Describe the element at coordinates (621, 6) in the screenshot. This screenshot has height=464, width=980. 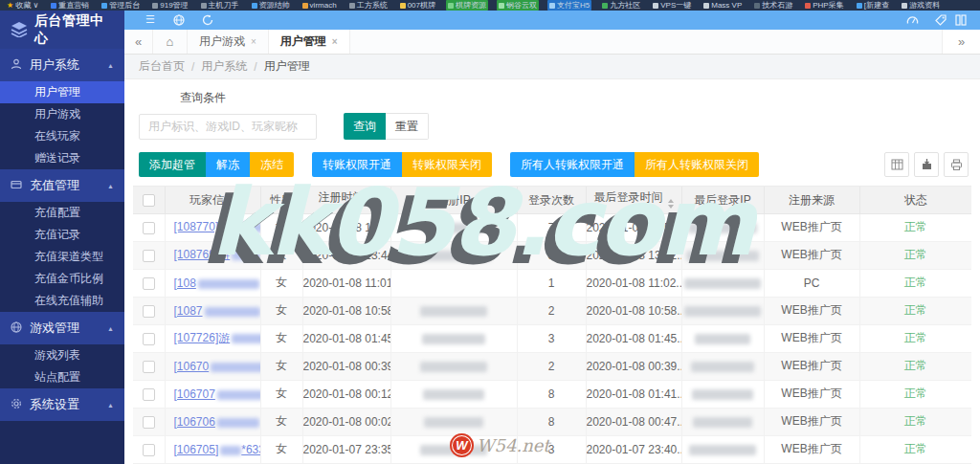
I see `bookmark-item: 九方社区` at that location.